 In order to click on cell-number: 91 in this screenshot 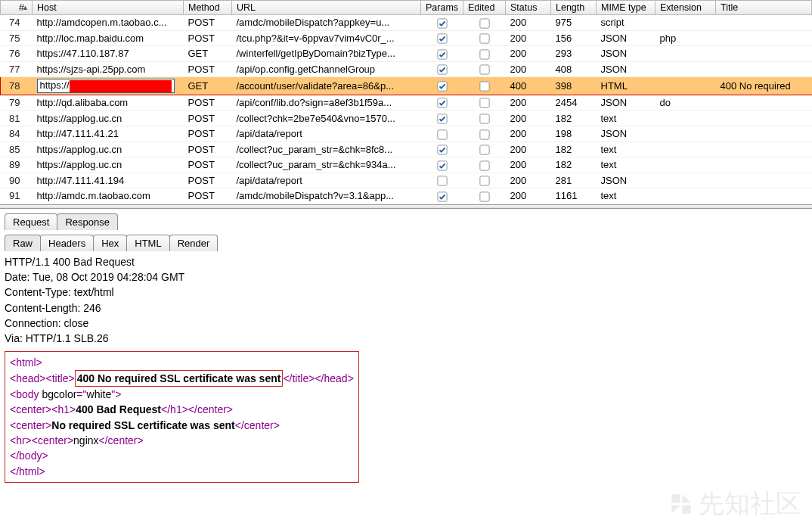, I will do `click(17, 197)`.